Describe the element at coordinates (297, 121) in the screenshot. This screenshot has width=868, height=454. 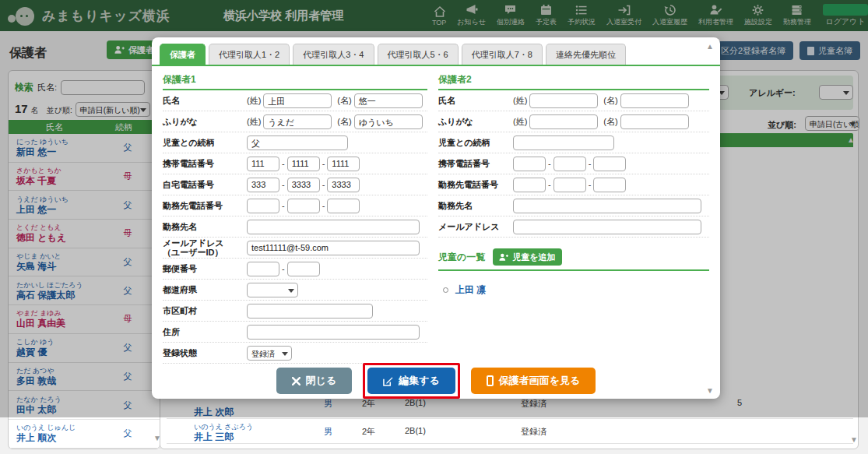
I see `field-input: うえだ` at that location.